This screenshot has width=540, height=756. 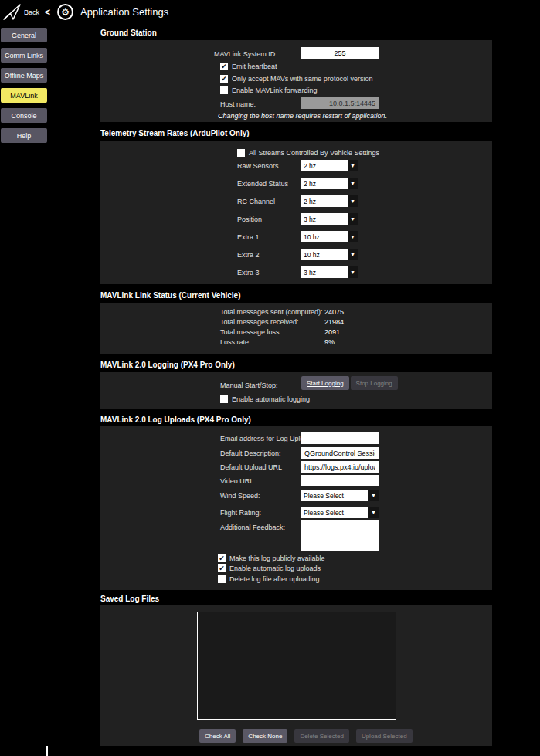 What do you see at coordinates (240, 496) in the screenshot?
I see `wind-speed-label: Wind Speed:` at bounding box center [240, 496].